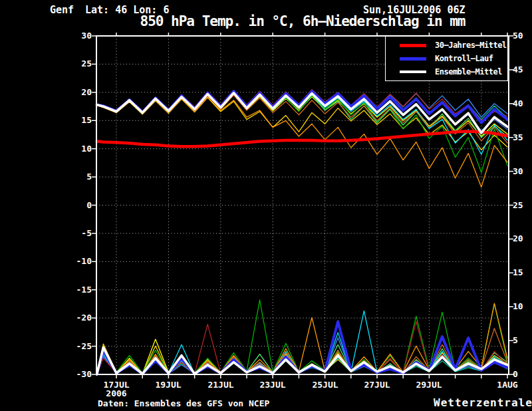 The width and height of the screenshot is (532, 411). What do you see at coordinates (515, 341) in the screenshot?
I see `y-axis-label-right: 5` at bounding box center [515, 341].